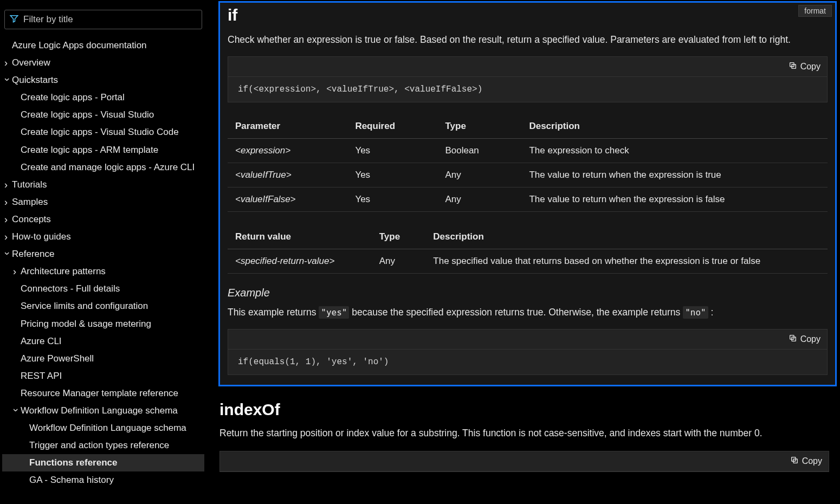 This screenshot has width=840, height=504. What do you see at coordinates (528, 261) in the screenshot?
I see `table-row: <specified-return-value> Any The specifi…` at bounding box center [528, 261].